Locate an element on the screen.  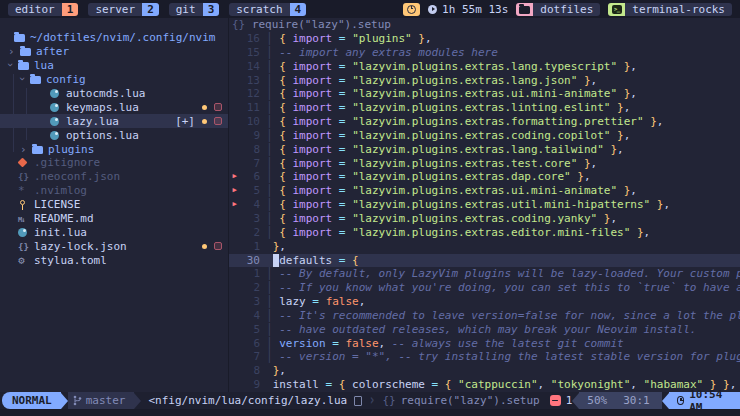
code-line: 11│ { import = "lazyvim.plugins.extras.l… is located at coordinates (484, 108).